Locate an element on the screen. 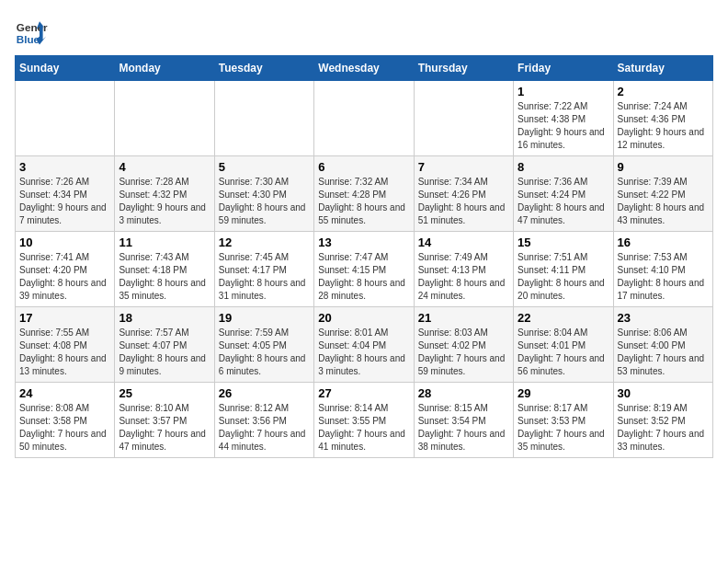 The width and height of the screenshot is (728, 563). day-number: 16 is located at coordinates (664, 243).